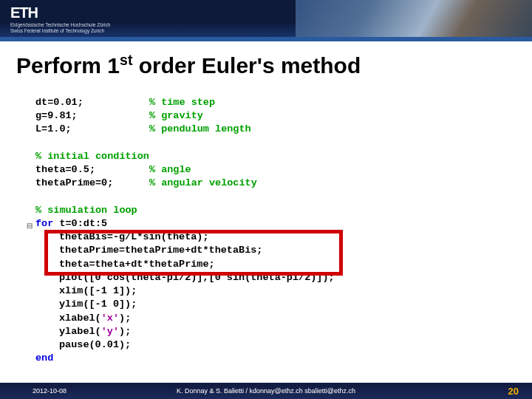 Image resolution: width=532 pixels, height=399 pixels. What do you see at coordinates (284, 345) in the screenshot?
I see `code-line: pause(0.01);` at bounding box center [284, 345].